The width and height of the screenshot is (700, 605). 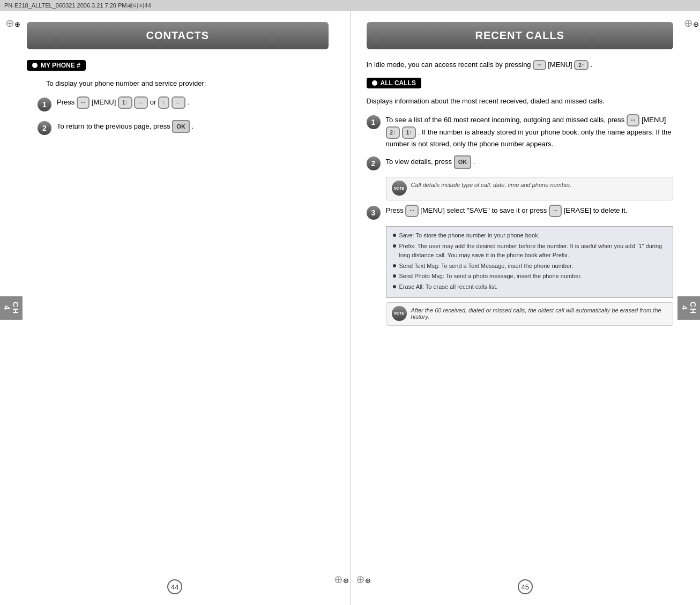 I want to click on step-2-text: To return to the previous page, press OK…, so click(x=193, y=126).